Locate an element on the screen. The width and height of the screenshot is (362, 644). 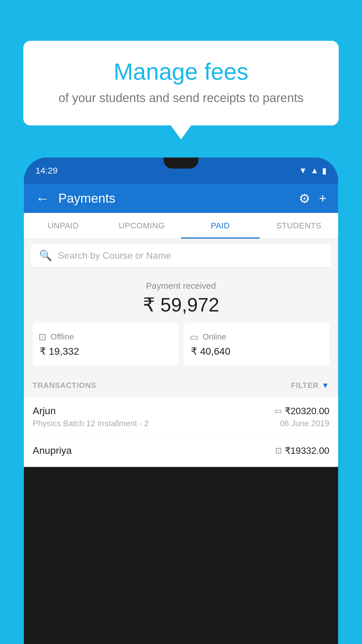
search-icon: 🔍 is located at coordinates (45, 256).